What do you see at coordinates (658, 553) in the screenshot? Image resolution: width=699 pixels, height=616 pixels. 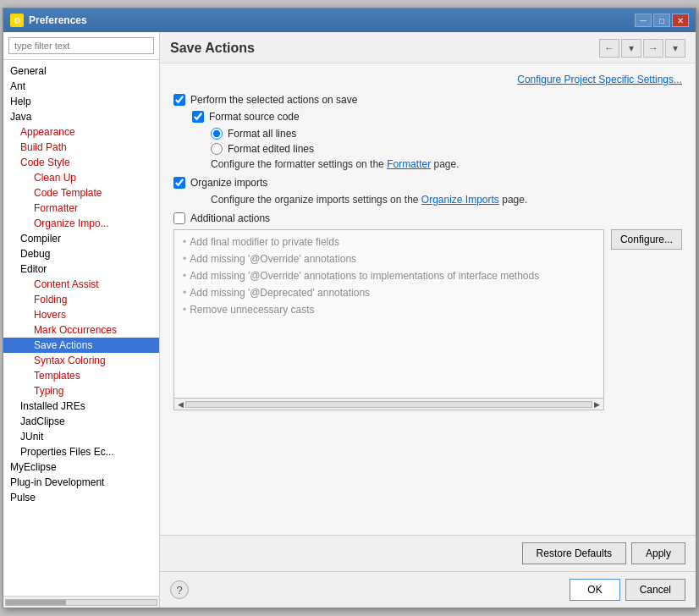 I see `apply-button: Apply` at bounding box center [658, 553].